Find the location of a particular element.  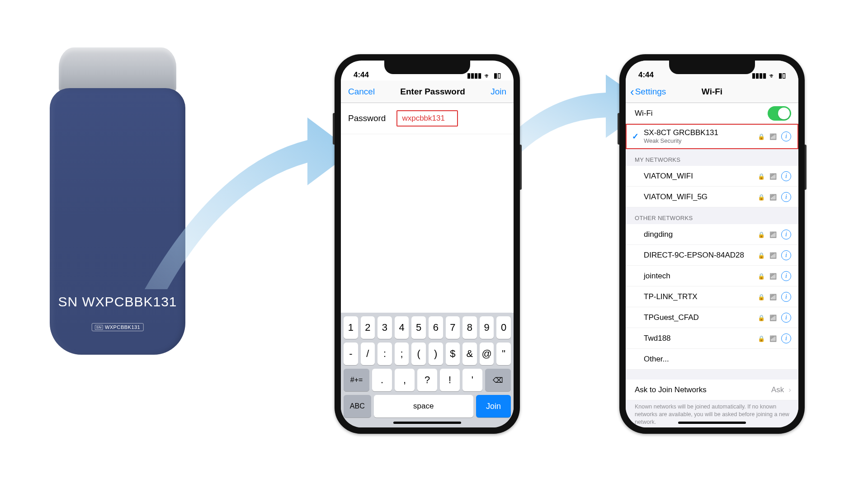

key-4: 4 is located at coordinates (402, 328).